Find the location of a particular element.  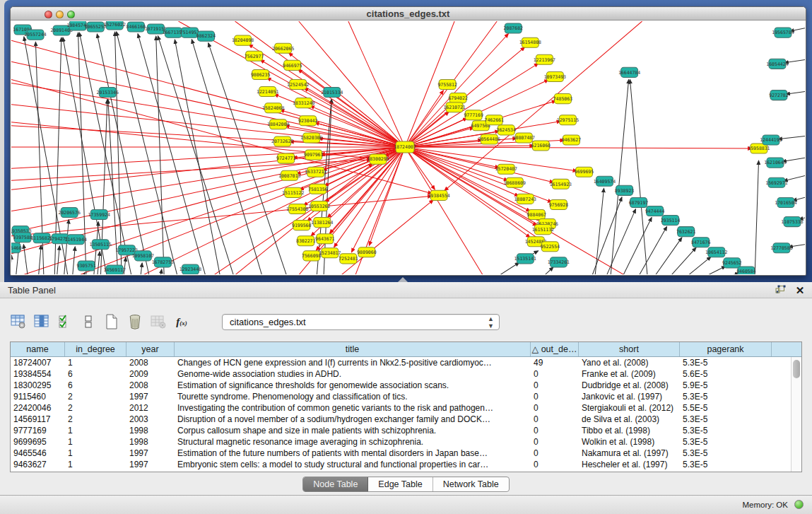

graph-node: 18300295 is located at coordinates (377, 159).